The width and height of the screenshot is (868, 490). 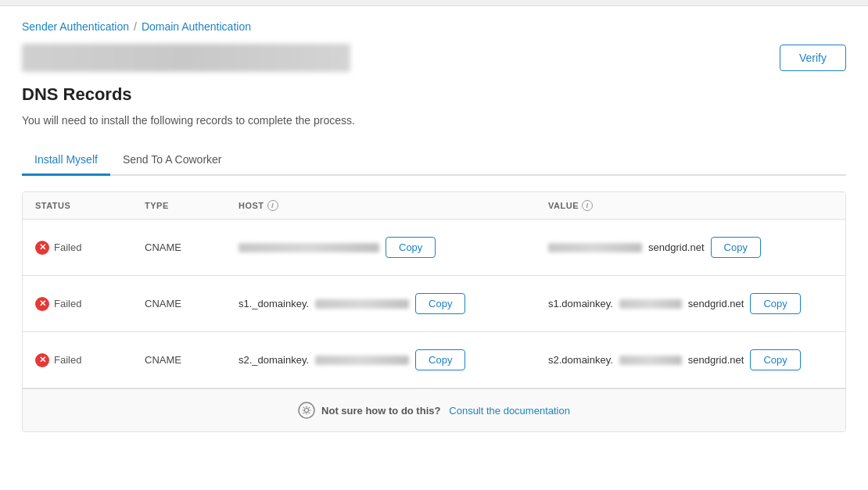 What do you see at coordinates (580, 303) in the screenshot?
I see `value-prefix-2: s1.domainkey.` at bounding box center [580, 303].